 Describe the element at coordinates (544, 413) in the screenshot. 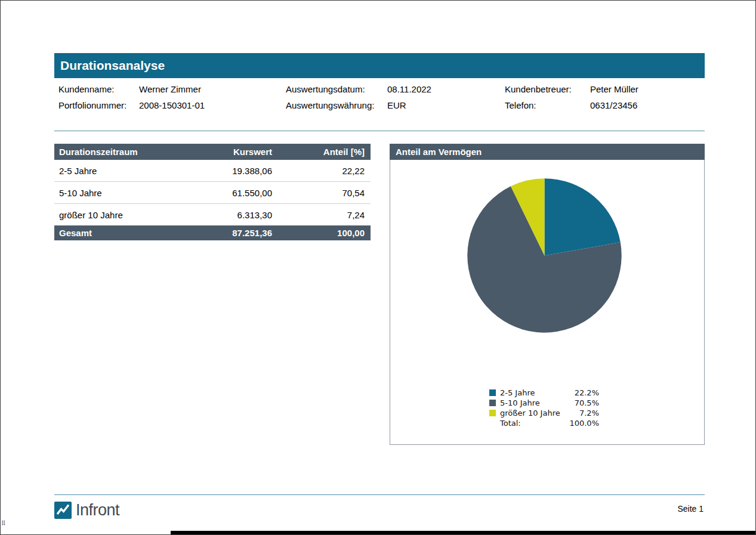

I see `legend-item: größer 10 Jahre7.2%` at that location.